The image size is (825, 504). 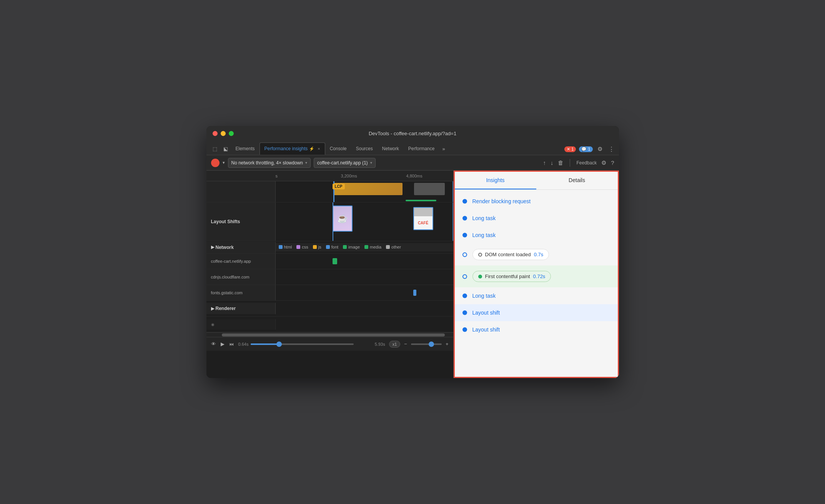 What do you see at coordinates (552, 163) in the screenshot?
I see `download-icon: ↓` at bounding box center [552, 163].